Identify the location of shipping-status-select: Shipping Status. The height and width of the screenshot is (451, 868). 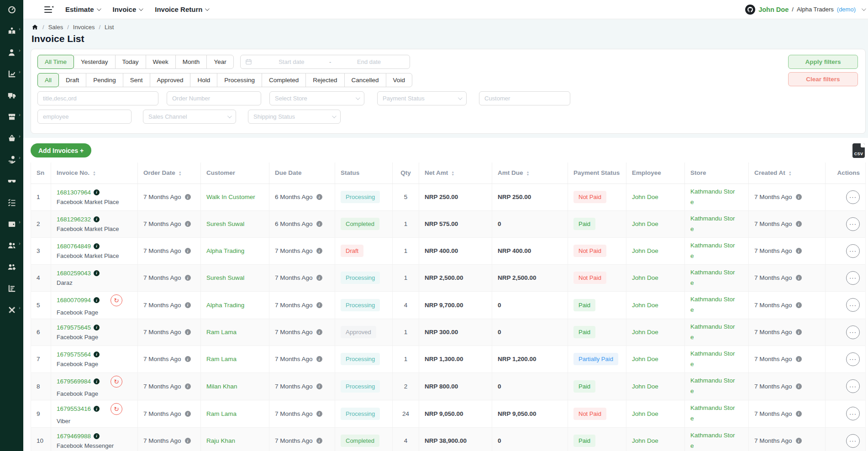
(294, 117).